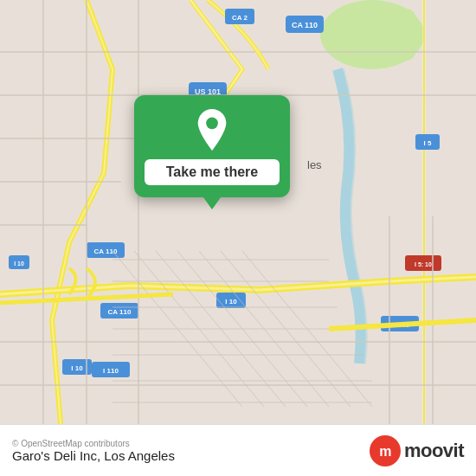  What do you see at coordinates (238, 450) in the screenshot?
I see `bottom-bar: © OpenStreetMap contributors Garo's Deli…` at bounding box center [238, 450].